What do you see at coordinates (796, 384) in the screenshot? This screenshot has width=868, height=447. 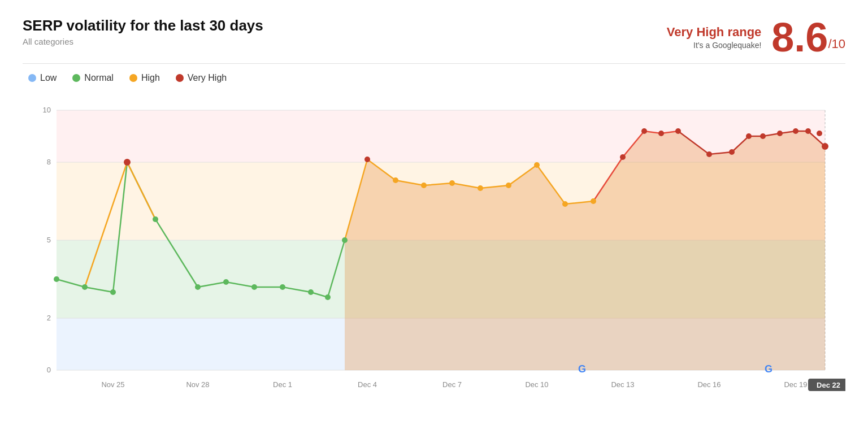 I see `x-label-dec19: Dec 19` at bounding box center [796, 384].